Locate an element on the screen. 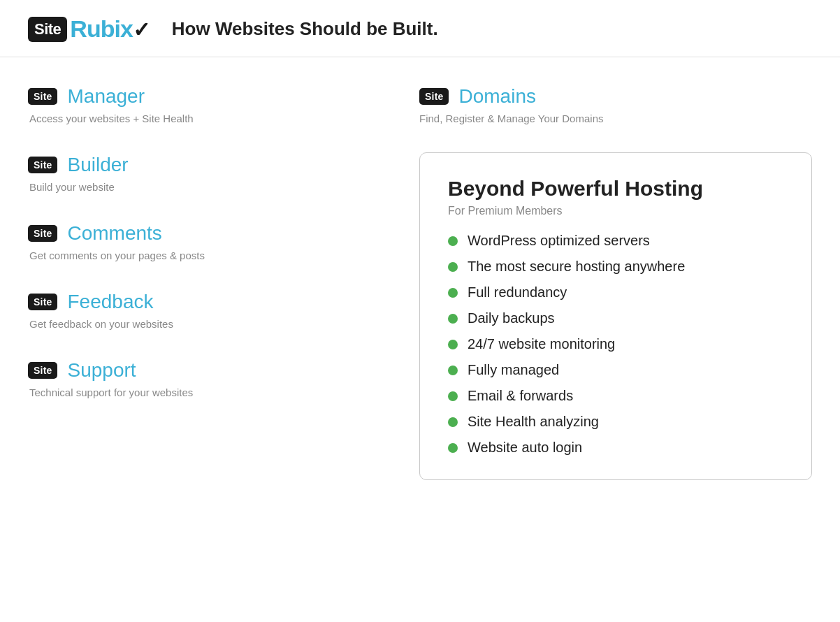 This screenshot has width=840, height=622. hosting-feature-item: WordPress optimized servers is located at coordinates (616, 240).